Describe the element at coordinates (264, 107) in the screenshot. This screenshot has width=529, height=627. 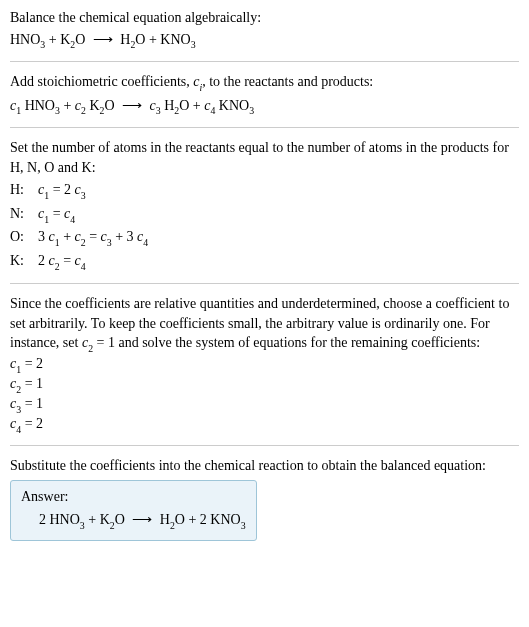
I see `equation-with-coefficients: c1 HNO3 + c2 K2O ⟶ c3 H2O + c4 KNO3` at that location.